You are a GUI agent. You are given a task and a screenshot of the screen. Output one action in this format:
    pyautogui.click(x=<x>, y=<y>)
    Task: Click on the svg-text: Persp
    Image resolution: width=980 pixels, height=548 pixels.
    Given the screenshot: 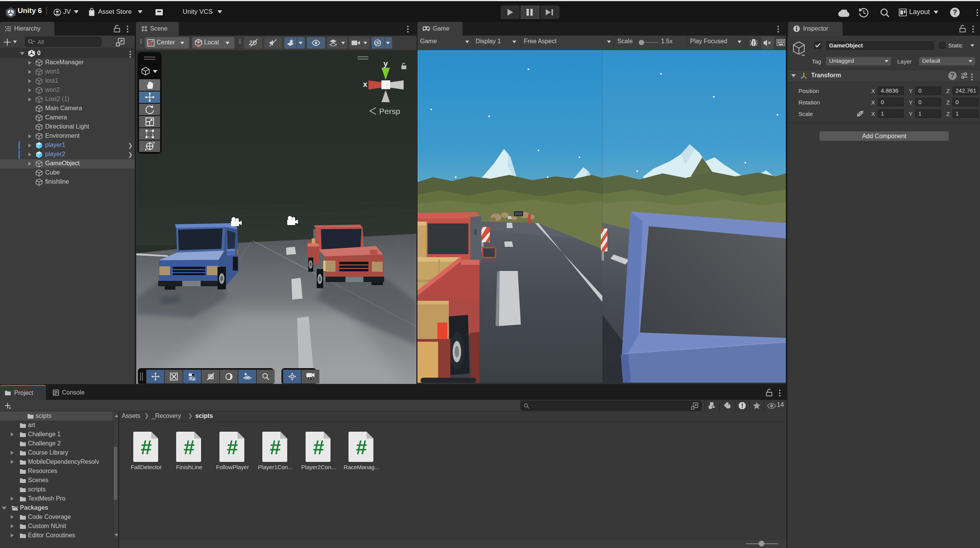 What is the action you would take?
    pyautogui.click(x=390, y=111)
    